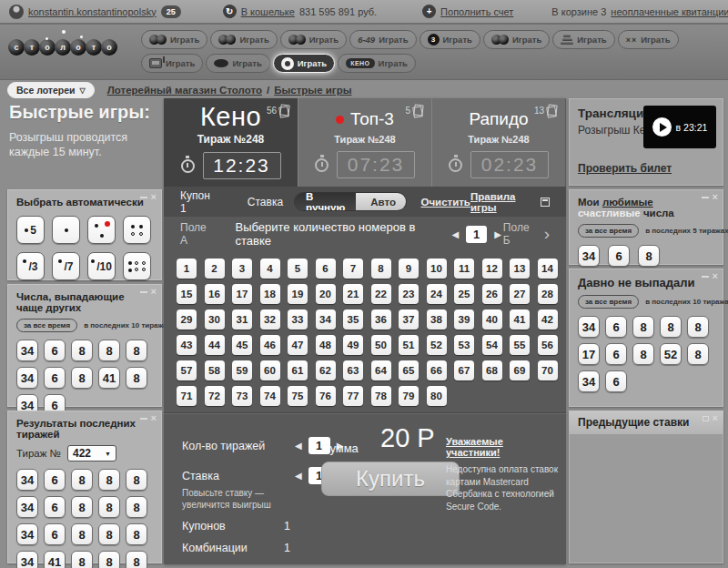  Describe the element at coordinates (680, 127) in the screenshot. I see `video-thumbnail: в 23:21` at that location.